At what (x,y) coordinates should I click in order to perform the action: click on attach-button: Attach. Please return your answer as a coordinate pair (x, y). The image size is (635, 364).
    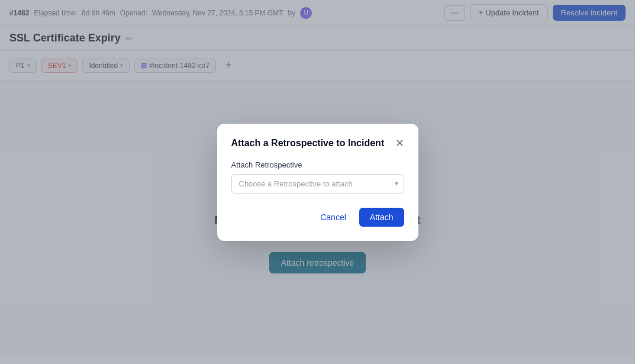
    Looking at the image, I should click on (382, 217).